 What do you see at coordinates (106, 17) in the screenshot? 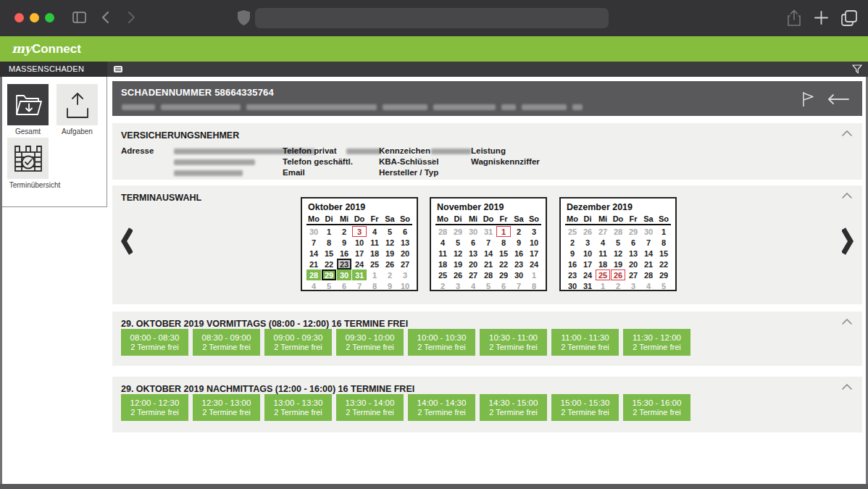
I see `back-icon` at bounding box center [106, 17].